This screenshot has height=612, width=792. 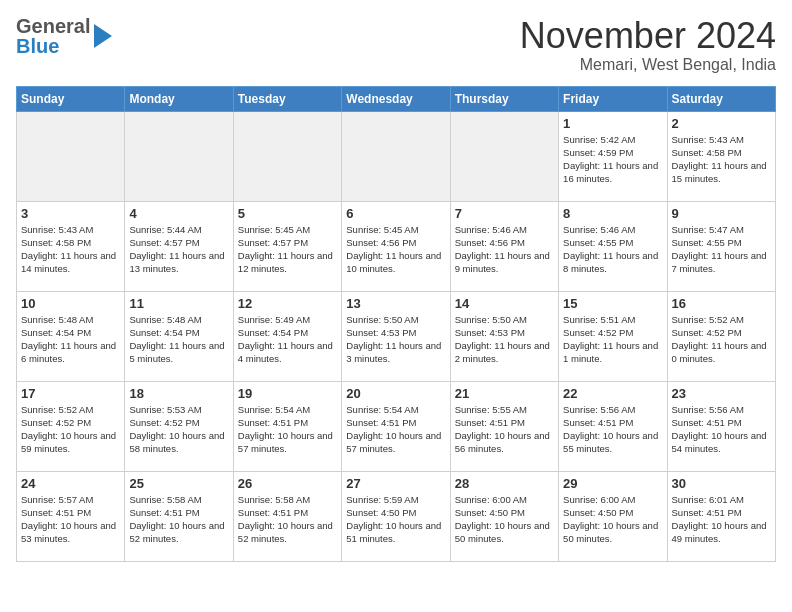 What do you see at coordinates (722, 250) in the screenshot?
I see `day-info: Sunrise: 5:47 AM Sunset: 4:55 PM Dayligh…` at bounding box center [722, 250].